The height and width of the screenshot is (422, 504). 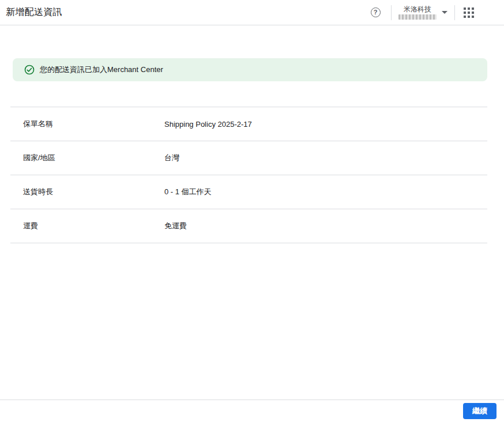 What do you see at coordinates (418, 17) in the screenshot?
I see `account-id-redacted` at bounding box center [418, 17].